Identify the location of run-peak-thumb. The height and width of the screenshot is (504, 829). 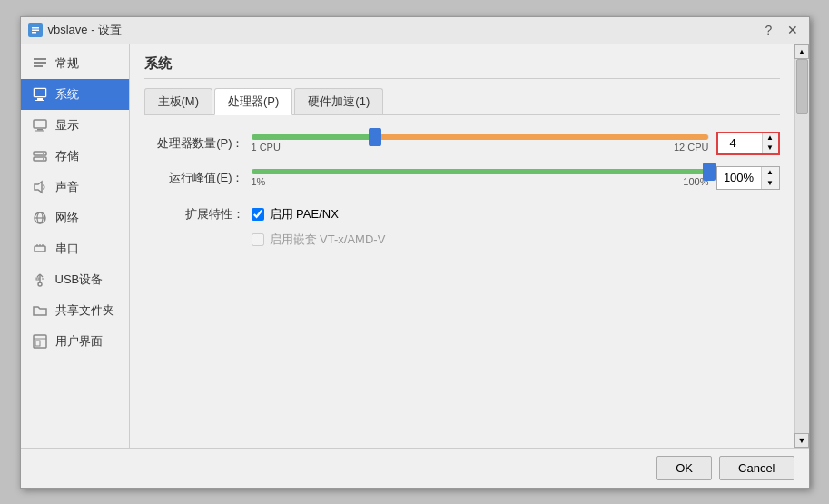
(709, 172).